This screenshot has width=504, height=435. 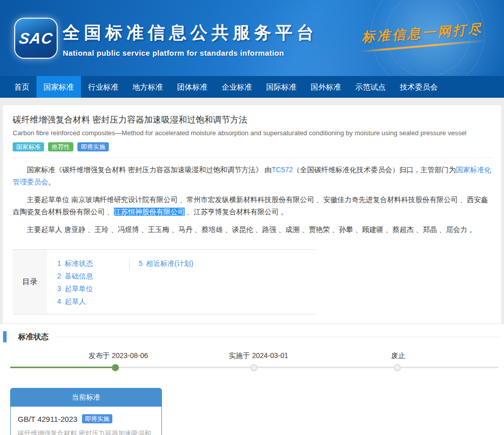 What do you see at coordinates (252, 87) in the screenshot?
I see `main-nav: 首页 国家标准 行业标准 地方标准 团体标准 企业标准 国际标准 国外标准 示范…` at bounding box center [252, 87].